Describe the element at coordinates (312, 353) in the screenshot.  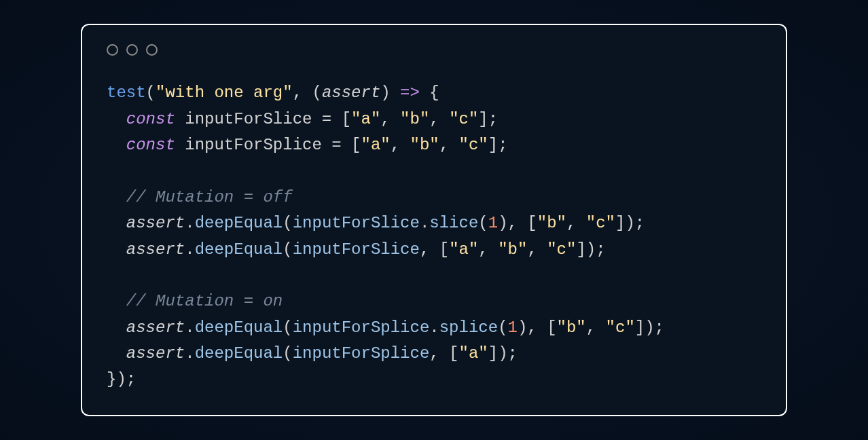
I see `code-line-11: assert.deepEqual(inputForSplice, ["a"]);` at that location.